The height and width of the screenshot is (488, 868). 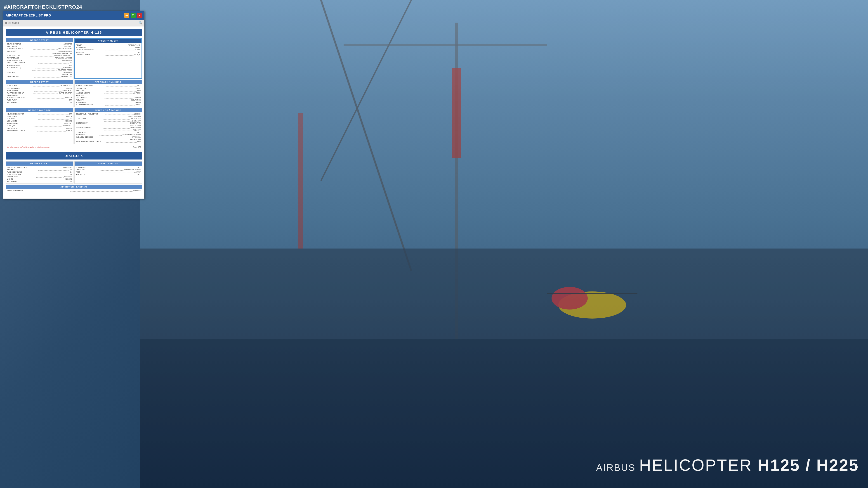 What do you see at coordinates (40, 59) in the screenshot?
I see `before-start-section: BEFORE START SEATS & PEDALSADJUSTED SEAT…` at bounding box center [40, 59].